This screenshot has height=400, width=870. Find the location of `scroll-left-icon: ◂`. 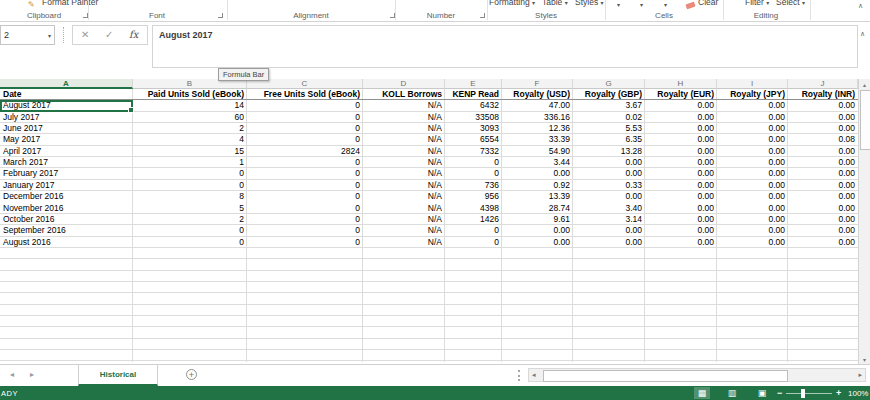

scroll-left-icon: ◂ is located at coordinates (534, 375).